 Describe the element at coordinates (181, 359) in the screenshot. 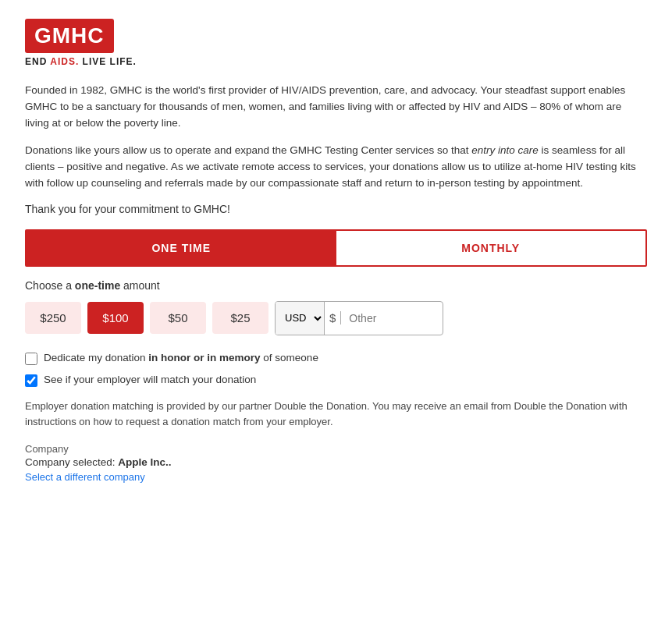

I see `dedicate-label: Dedicate my donation in honor or in memo…` at that location.